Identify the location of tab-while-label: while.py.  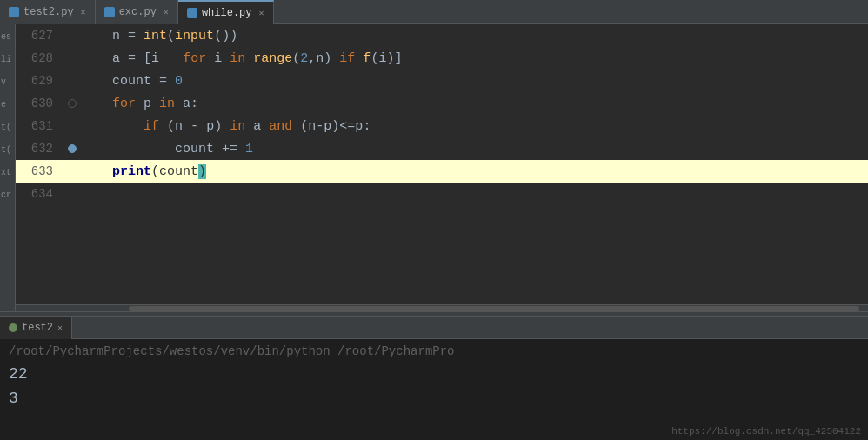
(227, 13).